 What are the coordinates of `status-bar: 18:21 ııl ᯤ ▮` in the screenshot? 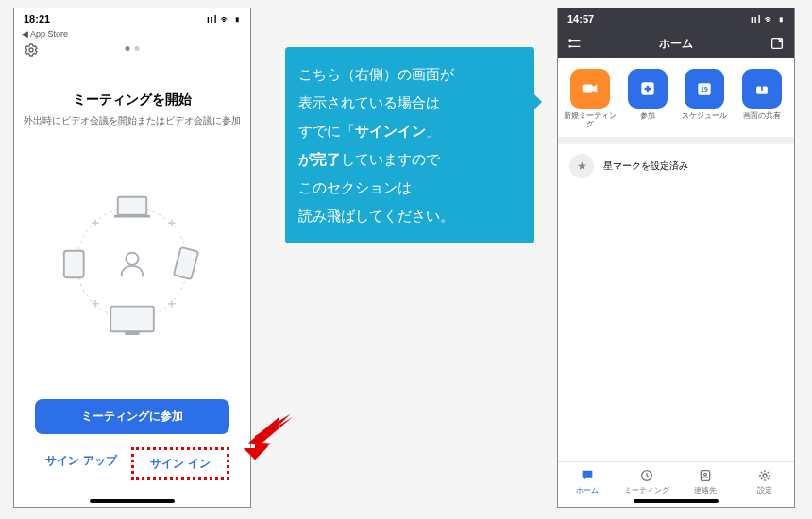 It's located at (132, 19).